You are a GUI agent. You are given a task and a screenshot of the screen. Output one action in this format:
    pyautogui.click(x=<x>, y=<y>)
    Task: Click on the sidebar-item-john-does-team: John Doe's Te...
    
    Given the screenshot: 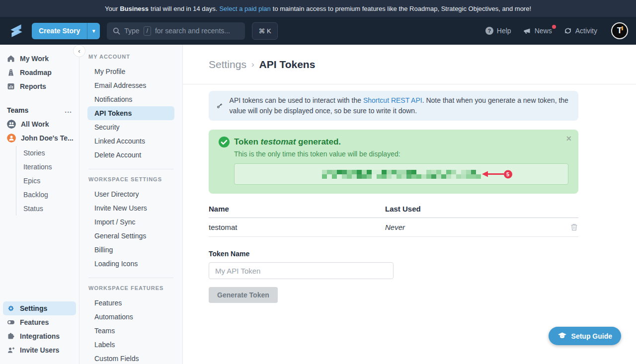 What is the action you would take?
    pyautogui.click(x=40, y=138)
    